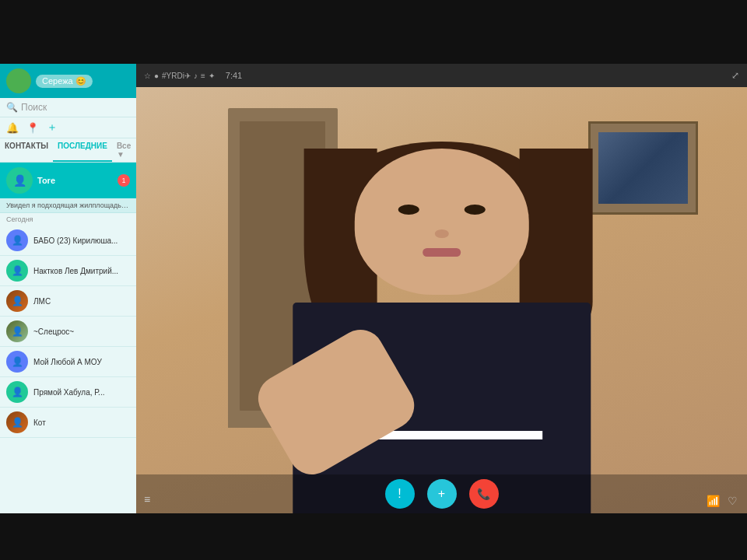 The image size is (747, 560). Describe the element at coordinates (176, 76) in the screenshot. I see `screen-share-icon: #YRDi✈` at that location.